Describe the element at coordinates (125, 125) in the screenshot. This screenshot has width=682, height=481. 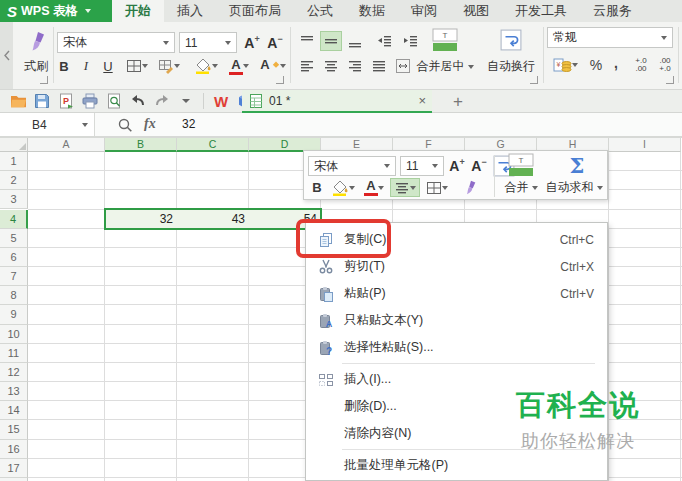
I see `magnifier-icon` at that location.